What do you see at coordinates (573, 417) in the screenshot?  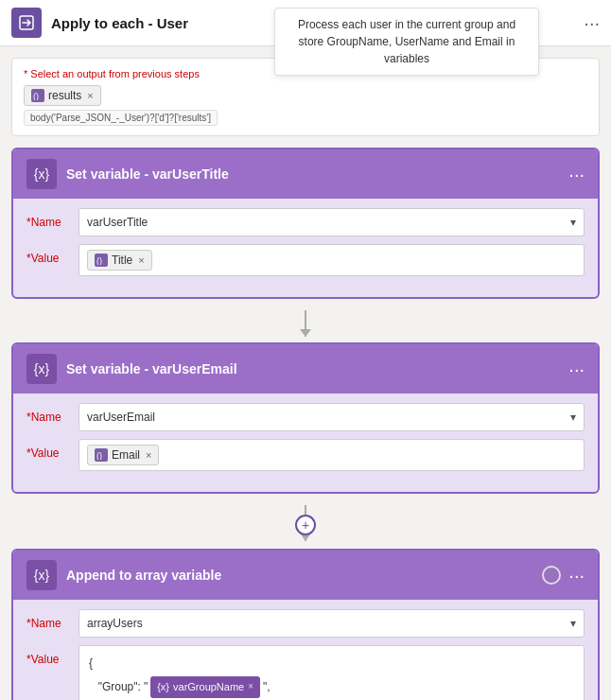 I see `email-name-dropdown-arrow: ▾` at bounding box center [573, 417].